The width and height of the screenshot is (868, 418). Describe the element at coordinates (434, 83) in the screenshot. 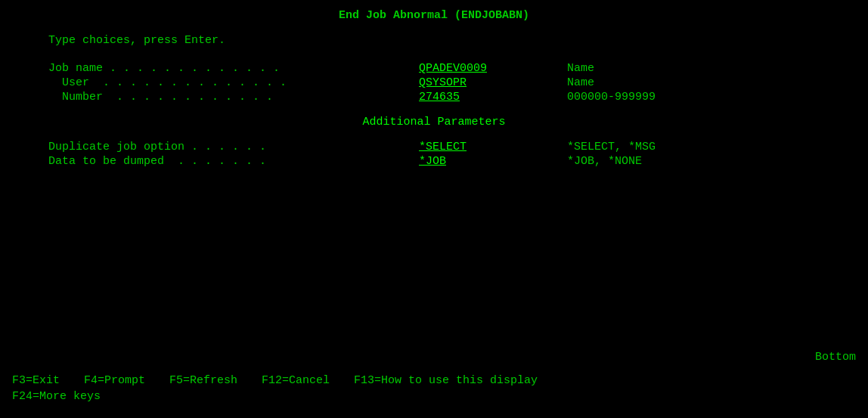

I see `job-name-group: Job name . . . . . . . . . . . . . QPADE…` at that location.